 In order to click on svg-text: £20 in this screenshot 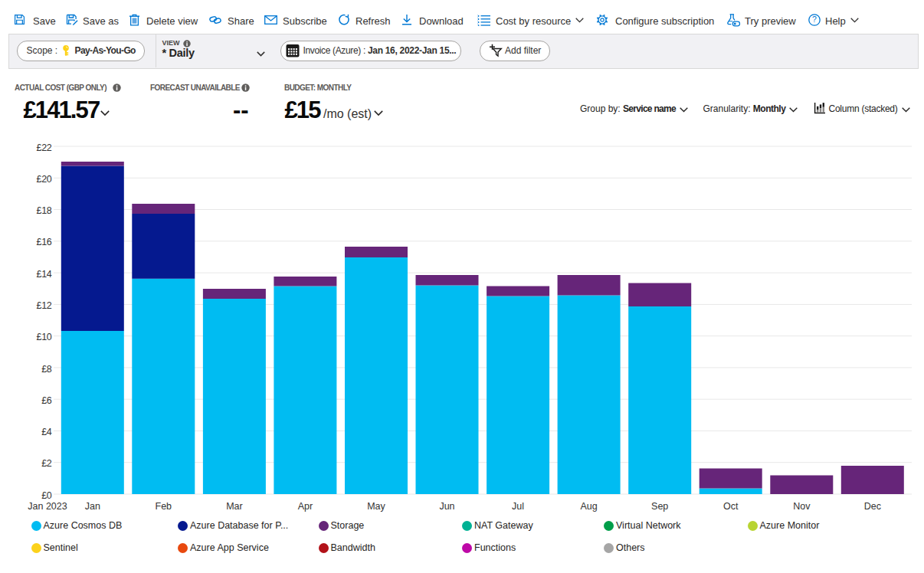, I will do `click(44, 179)`.